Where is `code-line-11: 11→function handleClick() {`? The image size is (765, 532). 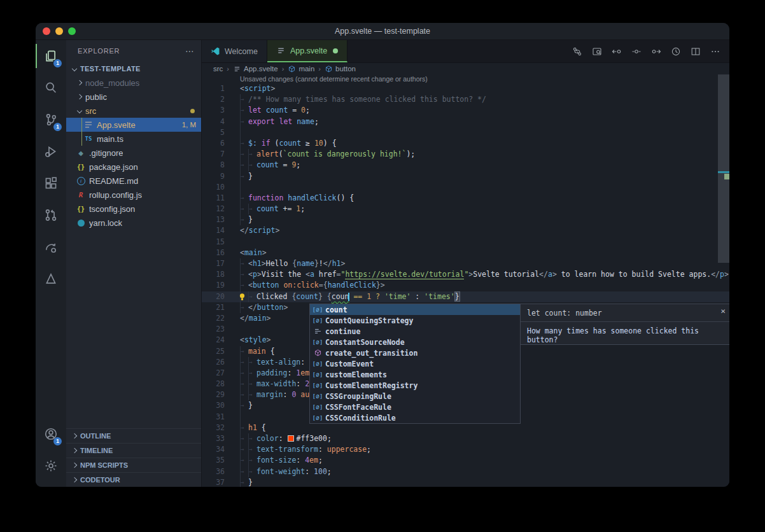
code-line-11: 11→function handleClick() { is located at coordinates (466, 199).